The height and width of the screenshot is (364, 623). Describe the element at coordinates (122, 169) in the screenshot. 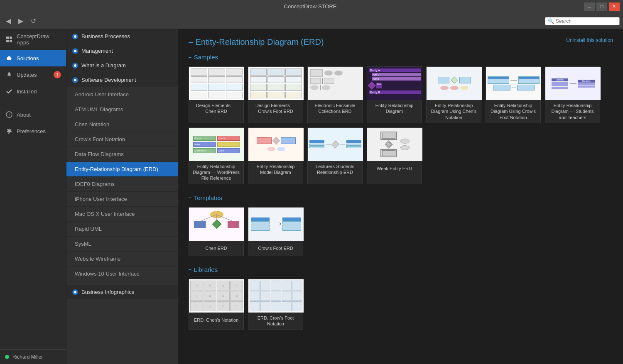

I see `nav-item-erd: Entity-Relationship Diagram (ERD)` at that location.